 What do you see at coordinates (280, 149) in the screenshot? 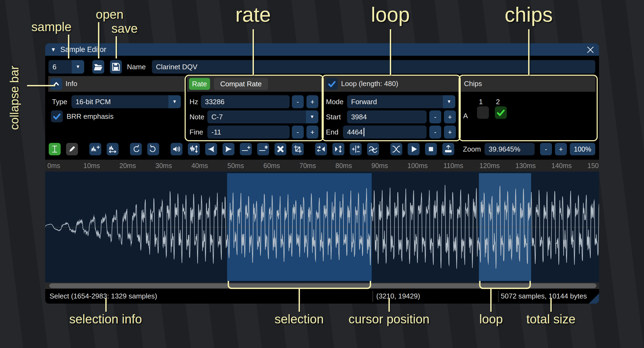
I see `delete-icon` at bounding box center [280, 149].